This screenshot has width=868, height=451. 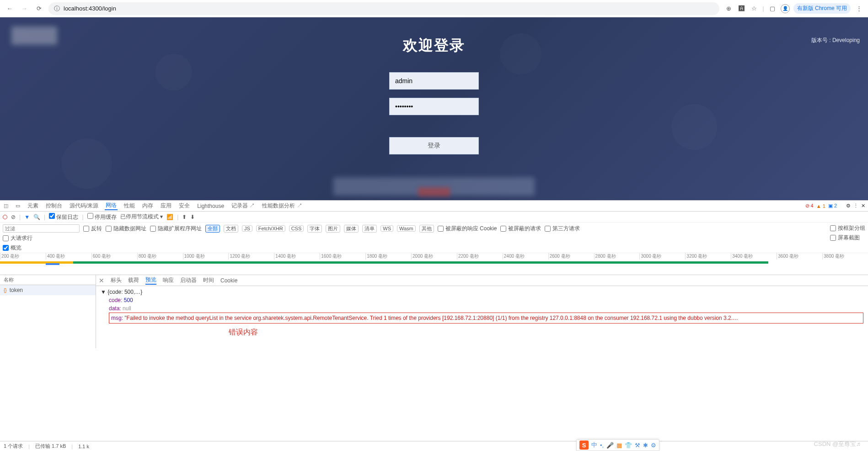 What do you see at coordinates (638, 445) in the screenshot?
I see `ime-toolbox-icon: ⚒` at bounding box center [638, 445].